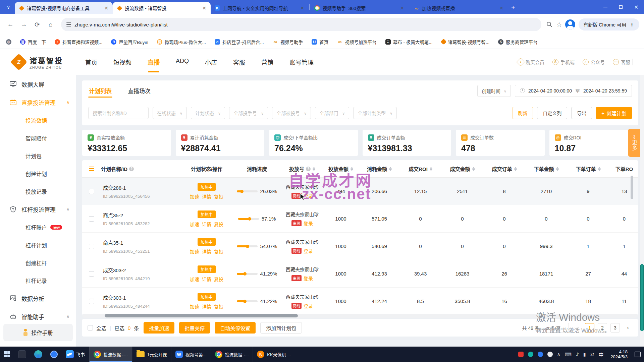  I want to click on sidebar-group-leverage: 杠杆投流管理 ∧, so click(38, 209).